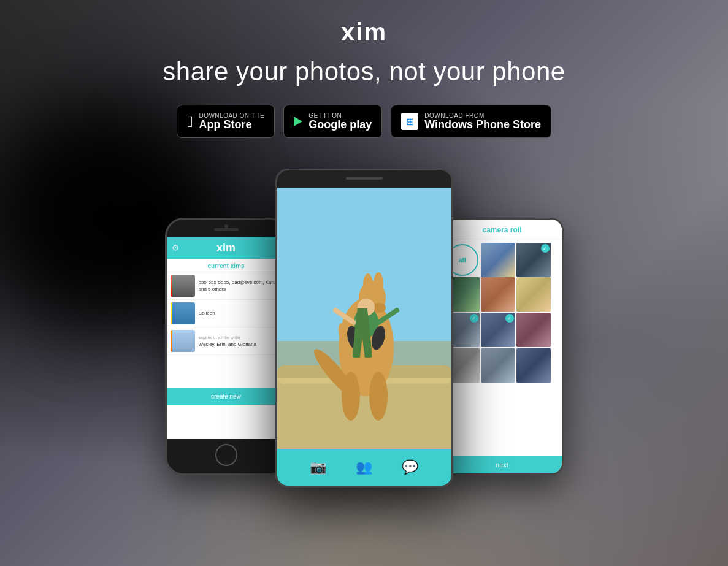  Describe the element at coordinates (228, 341) in the screenshot. I see `list-text-3: expires in a little while Wesley, Erin, …` at that location.